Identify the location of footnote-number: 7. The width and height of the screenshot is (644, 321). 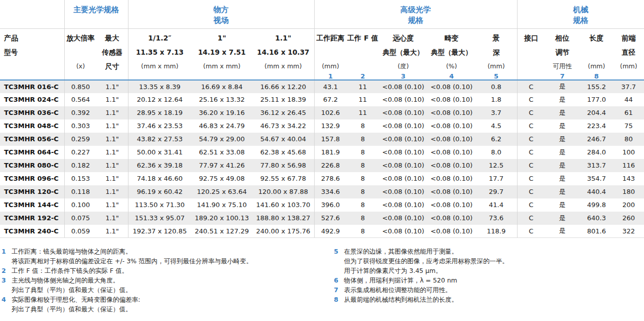
(338, 290).